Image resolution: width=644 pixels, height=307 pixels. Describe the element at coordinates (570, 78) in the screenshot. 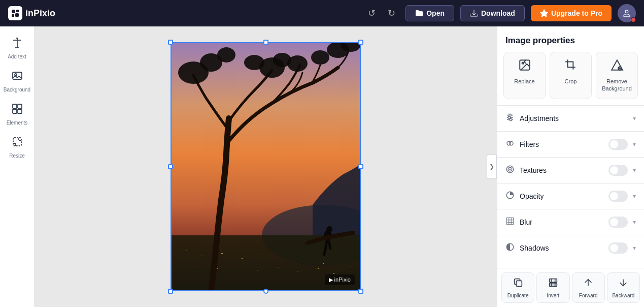

I see `quick-actions-group: Replace Crop` at that location.